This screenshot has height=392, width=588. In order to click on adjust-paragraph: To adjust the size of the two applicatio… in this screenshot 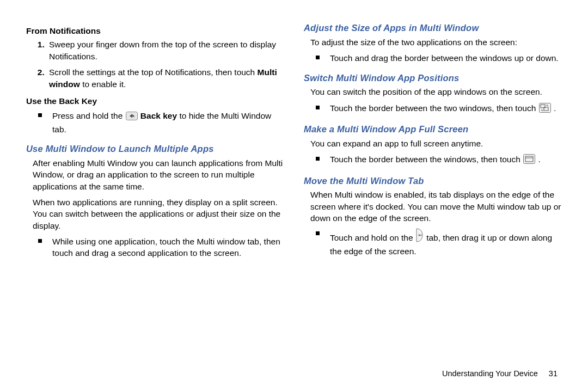, I will do `click(436, 42)`.